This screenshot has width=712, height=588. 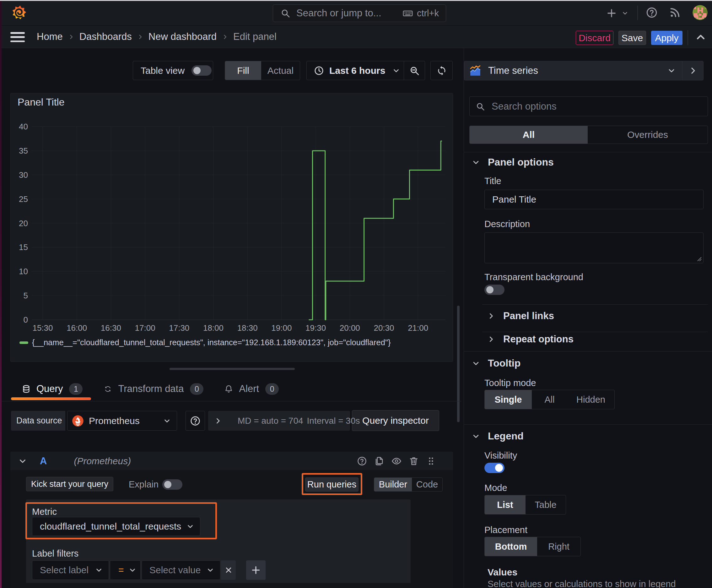 What do you see at coordinates (496, 363) in the screenshot?
I see `section-tooltip: Tooltip` at bounding box center [496, 363].